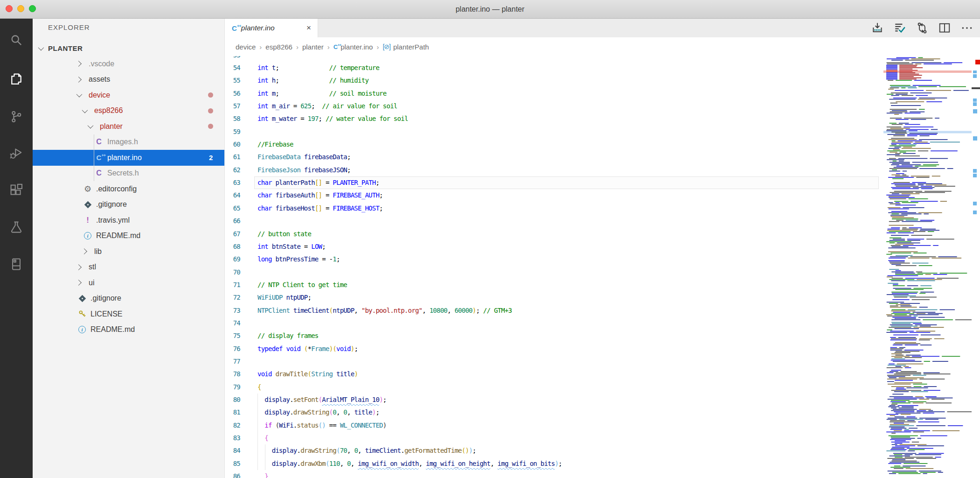 The height and width of the screenshot is (478, 980). What do you see at coordinates (319, 106) in the screenshot?
I see `code-text: int m_air = 625; // air value for soil` at bounding box center [319, 106].